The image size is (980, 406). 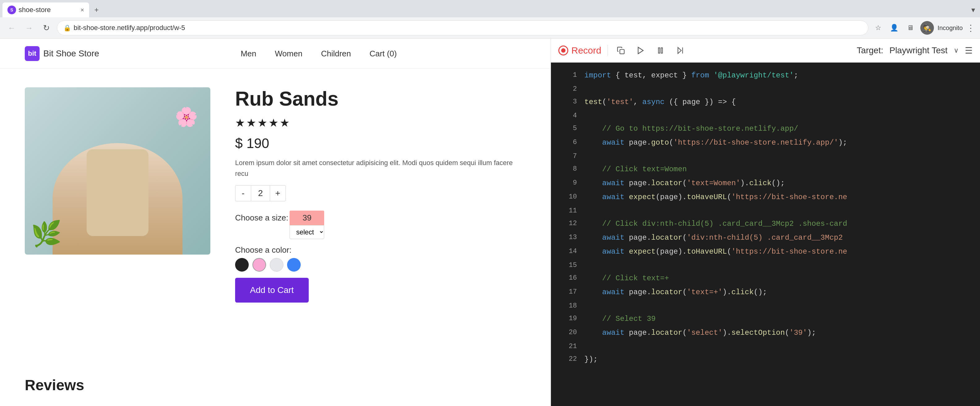 What do you see at coordinates (641, 50) in the screenshot?
I see `play-button` at bounding box center [641, 50].